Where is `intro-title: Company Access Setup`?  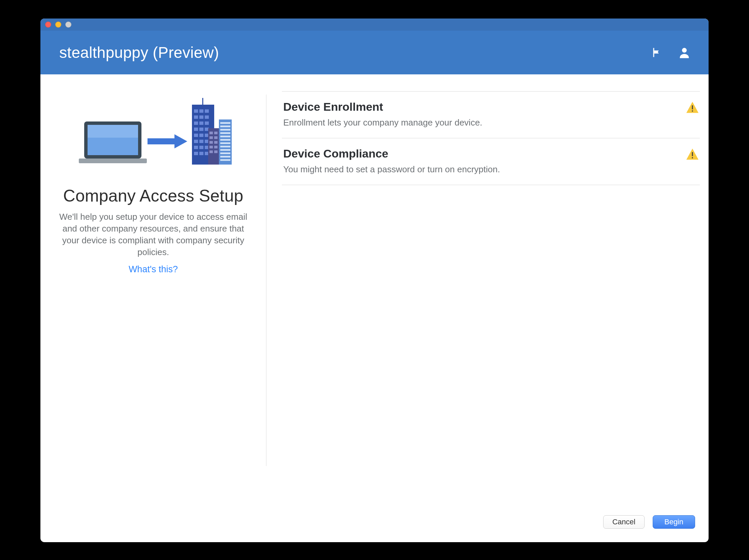 intro-title: Company Access Setup is located at coordinates (153, 196).